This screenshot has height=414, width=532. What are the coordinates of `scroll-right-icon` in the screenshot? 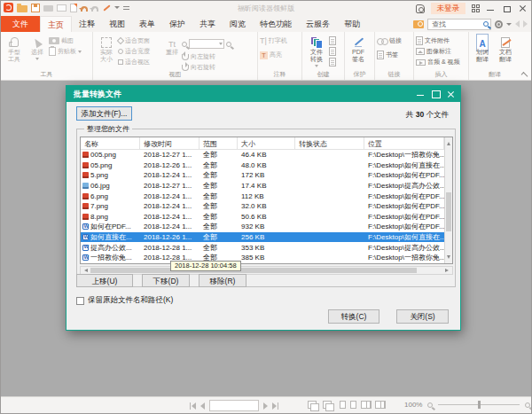 It's located at (448, 270).